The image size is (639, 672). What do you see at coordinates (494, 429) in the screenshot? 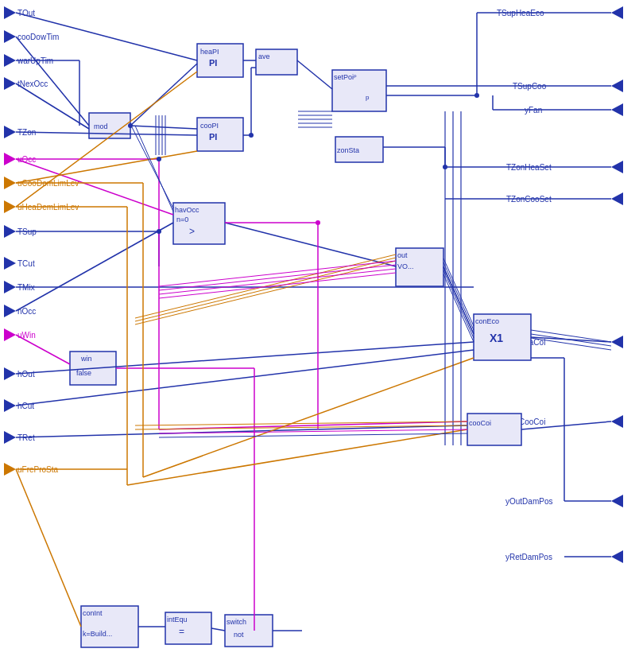
I see `block-coocoi` at bounding box center [494, 429].